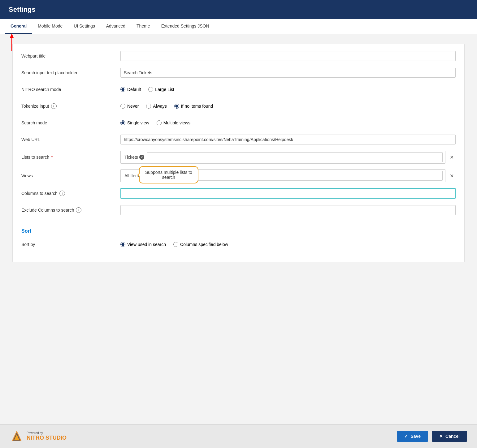 Image resolution: width=477 pixels, height=448 pixels. What do you see at coordinates (238, 27) in the screenshot?
I see `tab-bar: General Mobile Mode UI Settings Advanced…` at bounding box center [238, 27].